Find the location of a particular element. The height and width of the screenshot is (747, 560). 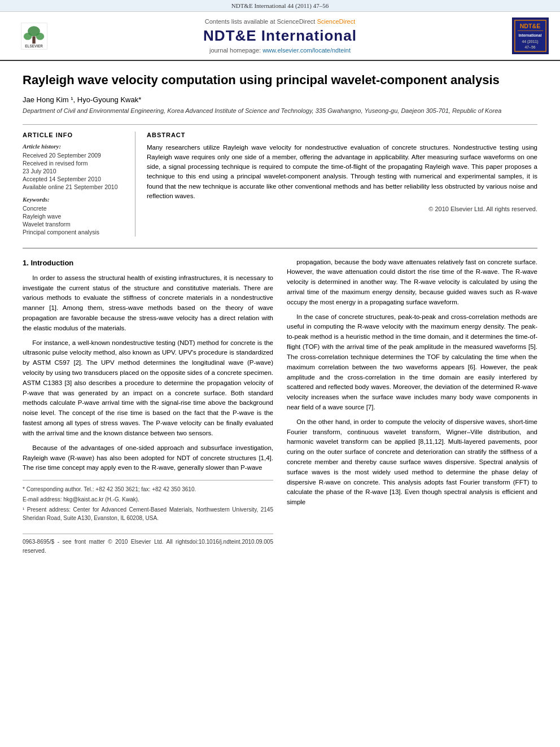

abstract-text: Many researchers utilize Rayleigh wave v… is located at coordinates (342, 172).